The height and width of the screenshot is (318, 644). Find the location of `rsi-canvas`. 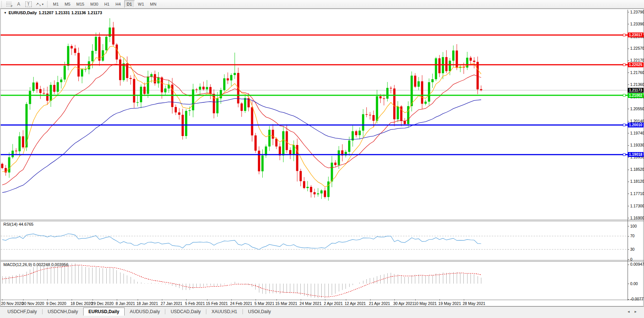

rsi-canvas is located at coordinates (314, 241).